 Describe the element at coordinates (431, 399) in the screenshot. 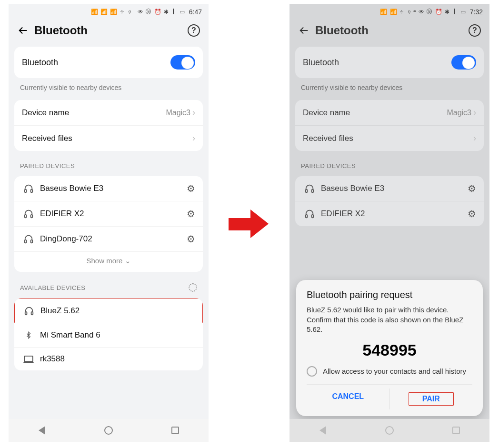

I see `pair-button: PAIR` at that location.